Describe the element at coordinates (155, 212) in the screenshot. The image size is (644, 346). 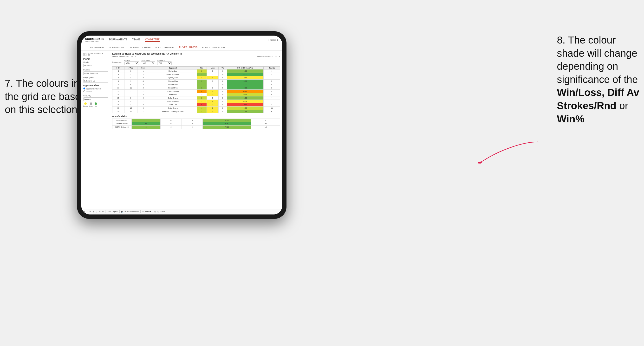
I see `layout-btn: ⊞` at that location.